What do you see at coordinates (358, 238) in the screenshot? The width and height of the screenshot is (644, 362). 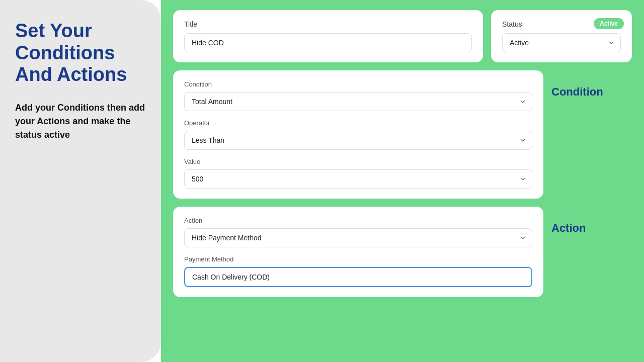 I see `action-select: Hide Payment Method Show Payment Method` at bounding box center [358, 238].